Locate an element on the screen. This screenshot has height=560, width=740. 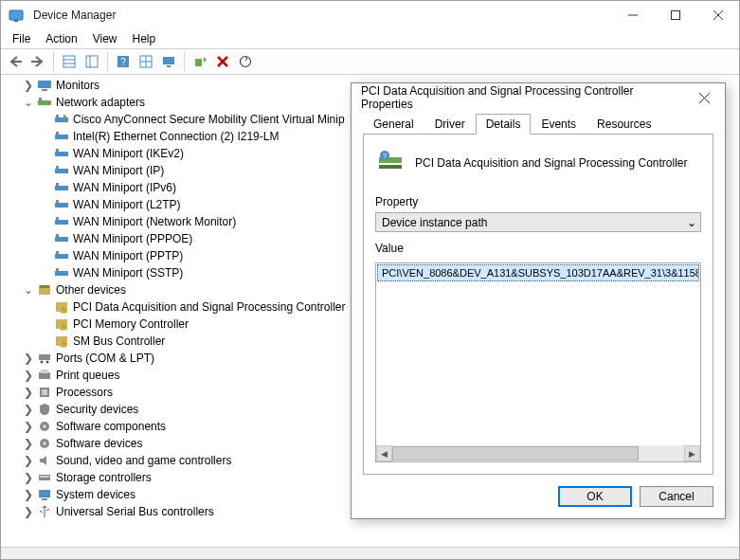
app-icon is located at coordinates (16, 15).